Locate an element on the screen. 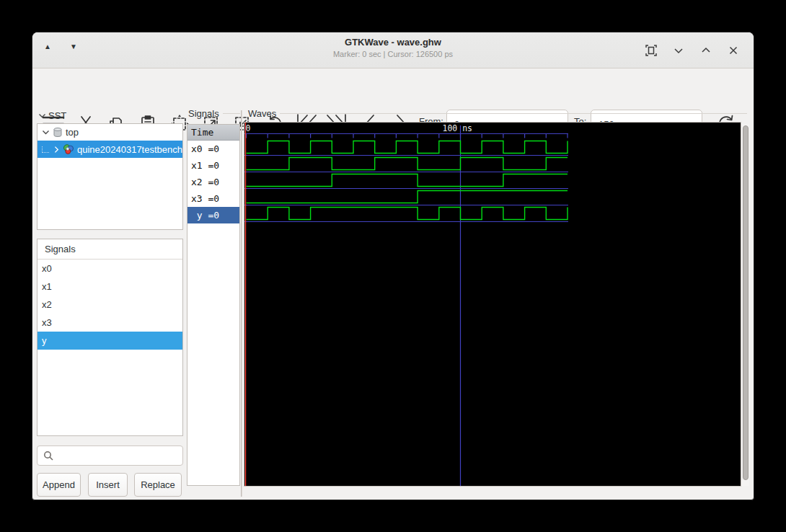 Image resolution: width=786 pixels, height=532 pixels. close-icon is located at coordinates (733, 50).